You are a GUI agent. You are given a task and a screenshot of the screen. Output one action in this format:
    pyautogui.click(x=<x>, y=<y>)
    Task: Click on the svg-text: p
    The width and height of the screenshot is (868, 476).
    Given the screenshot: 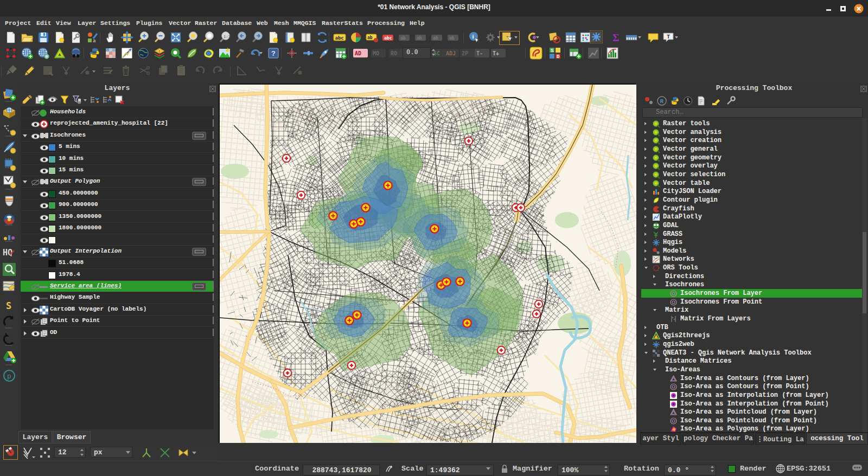 What is the action you would take?
    pyautogui.click(x=9, y=376)
    